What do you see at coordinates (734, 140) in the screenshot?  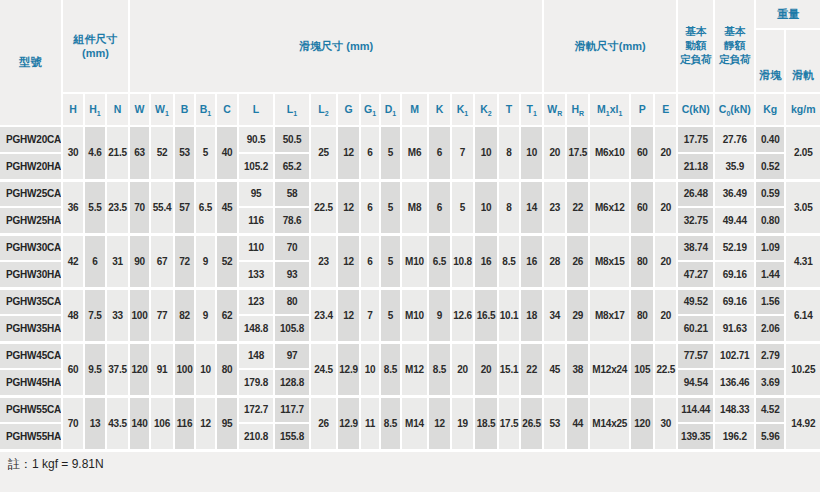 I see `cell-C0kN: 27.76` at bounding box center [734, 140].